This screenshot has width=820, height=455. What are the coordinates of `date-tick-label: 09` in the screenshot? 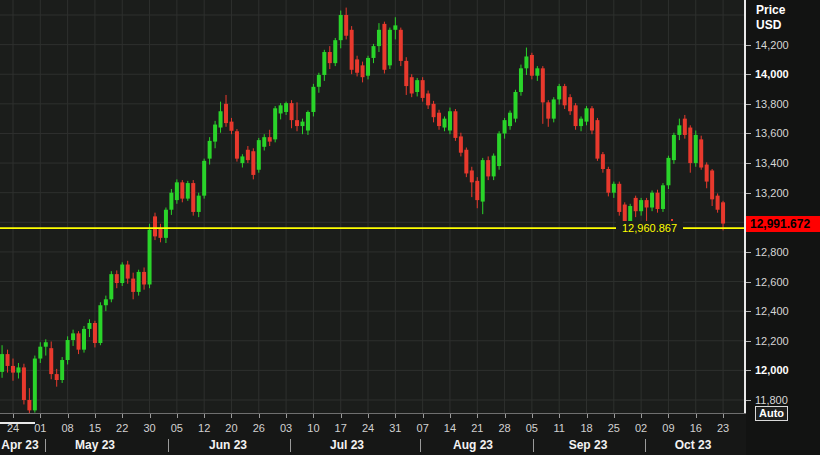 It's located at (668, 428).